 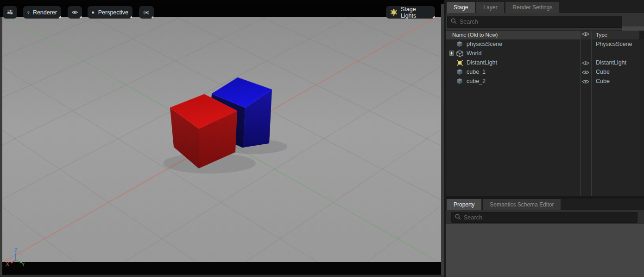 I want to click on stage-search-input, so click(x=540, y=22).